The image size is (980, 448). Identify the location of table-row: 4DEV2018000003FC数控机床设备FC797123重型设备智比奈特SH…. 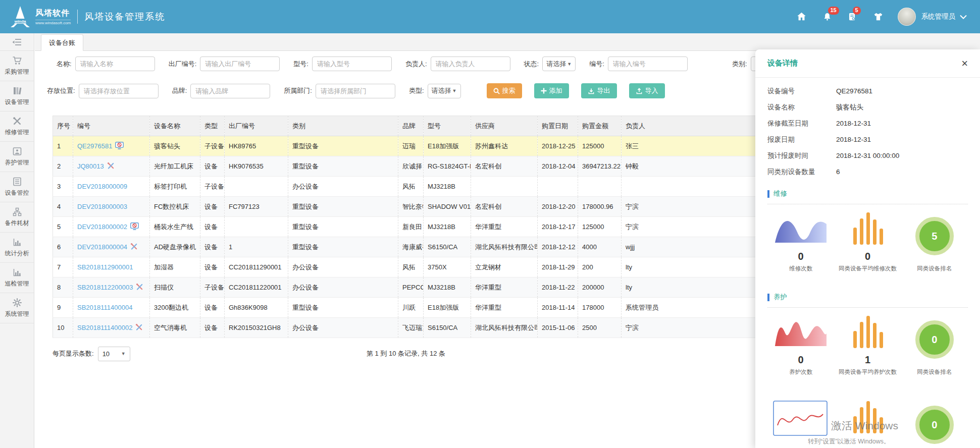
(406, 207).